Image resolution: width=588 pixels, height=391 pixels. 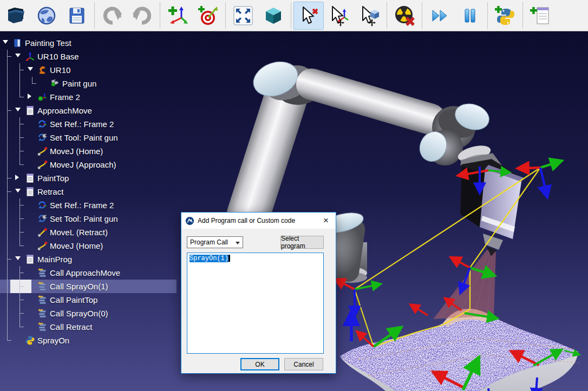 I want to click on close-icon: ×, so click(x=326, y=221).